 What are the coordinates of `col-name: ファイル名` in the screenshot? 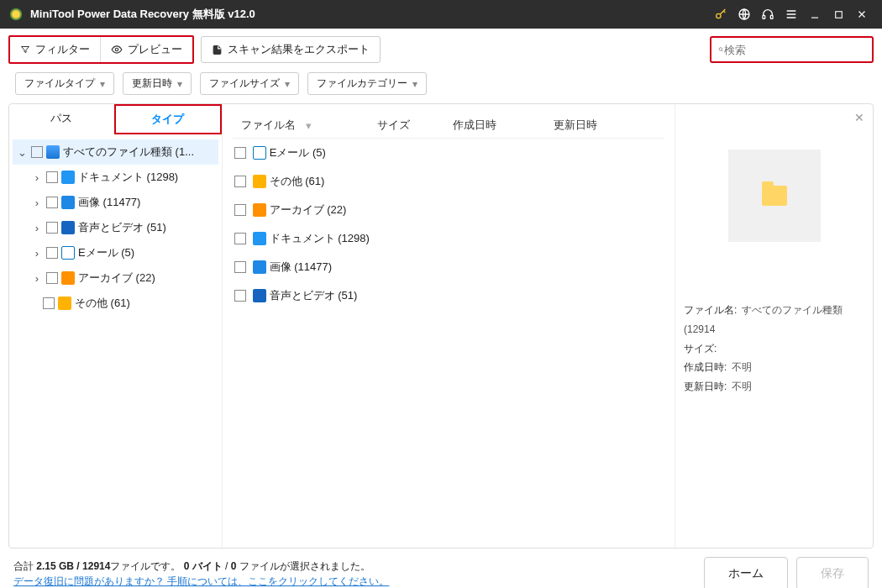 It's located at (269, 125).